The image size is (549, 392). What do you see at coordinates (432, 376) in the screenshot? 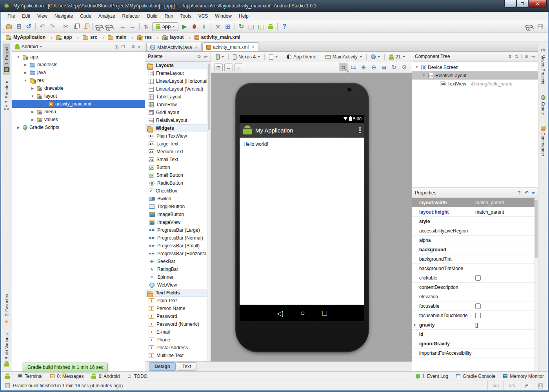
I see `event-log-button: 1Event Log` at bounding box center [432, 376].